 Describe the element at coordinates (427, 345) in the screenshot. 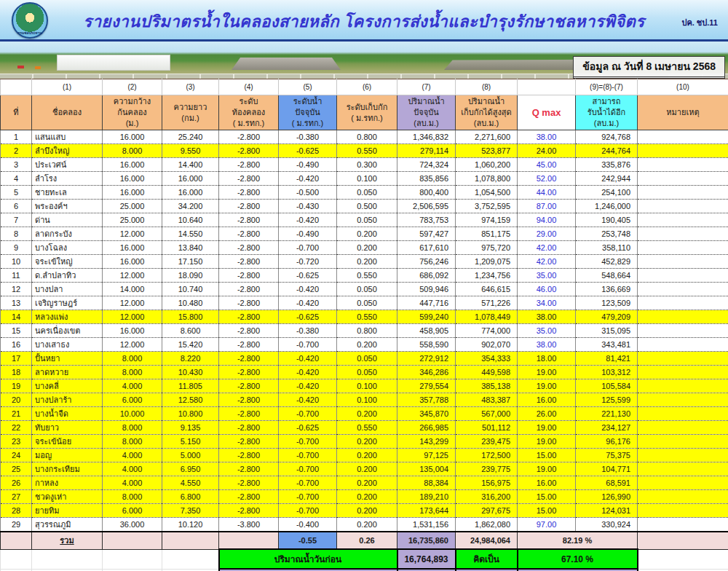

I see `cell-current-volume: 558,590` at that location.